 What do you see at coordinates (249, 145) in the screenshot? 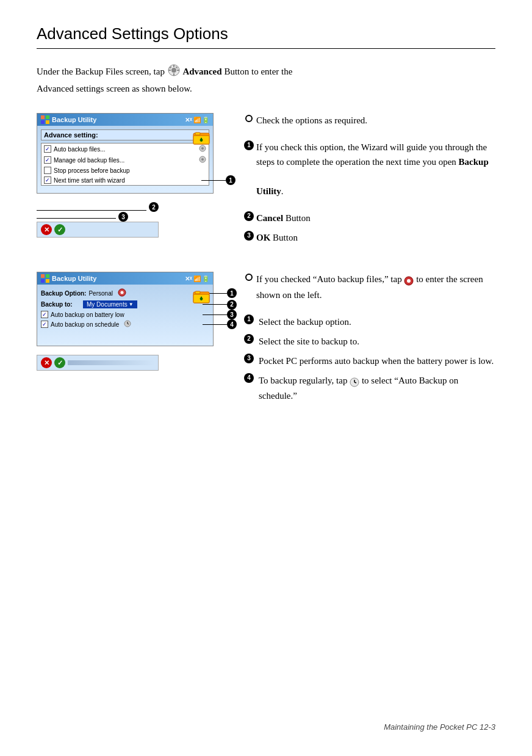
I see `num-1: 1` at bounding box center [249, 145].